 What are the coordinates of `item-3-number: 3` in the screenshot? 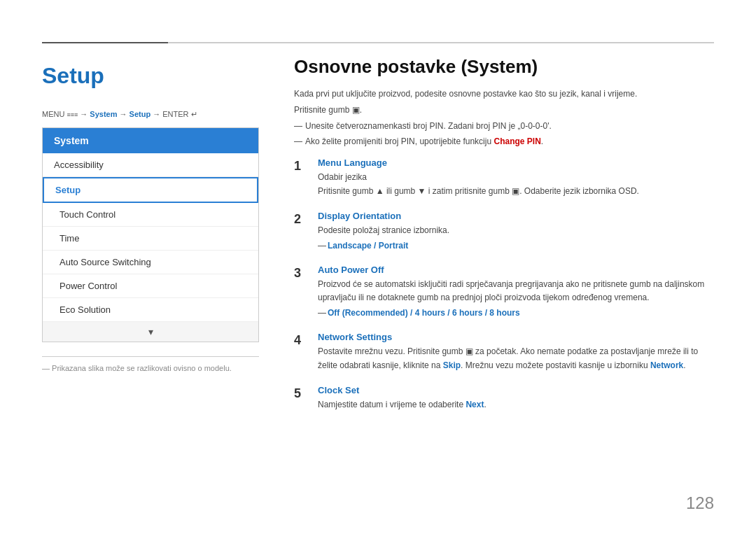 It's located at (301, 273).